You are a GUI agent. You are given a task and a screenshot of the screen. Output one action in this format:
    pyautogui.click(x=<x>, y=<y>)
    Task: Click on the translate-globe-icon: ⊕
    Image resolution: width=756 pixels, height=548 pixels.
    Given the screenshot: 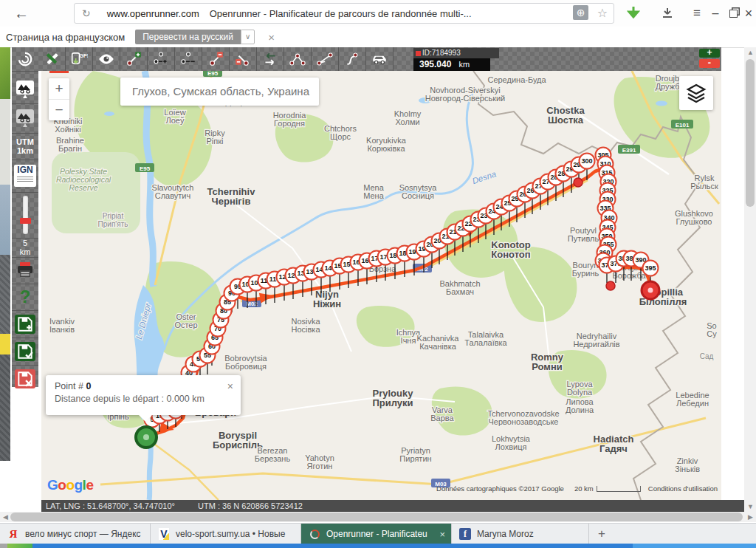 What is the action you would take?
    pyautogui.click(x=580, y=13)
    